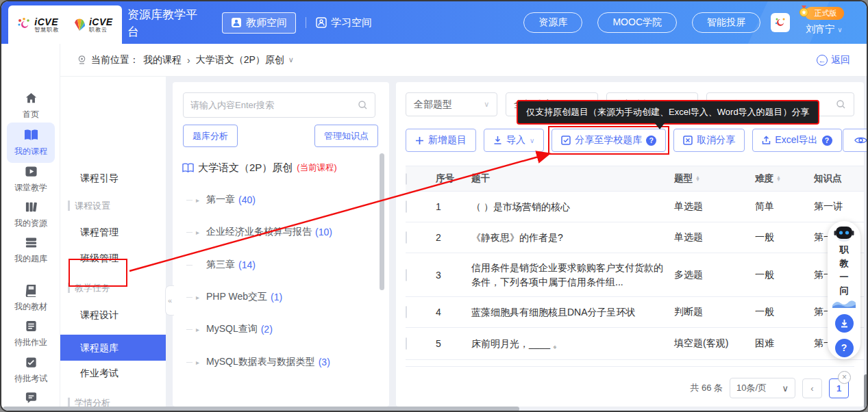  Describe the element at coordinates (820, 29) in the screenshot. I see `username: 刘宵宁` at that location.